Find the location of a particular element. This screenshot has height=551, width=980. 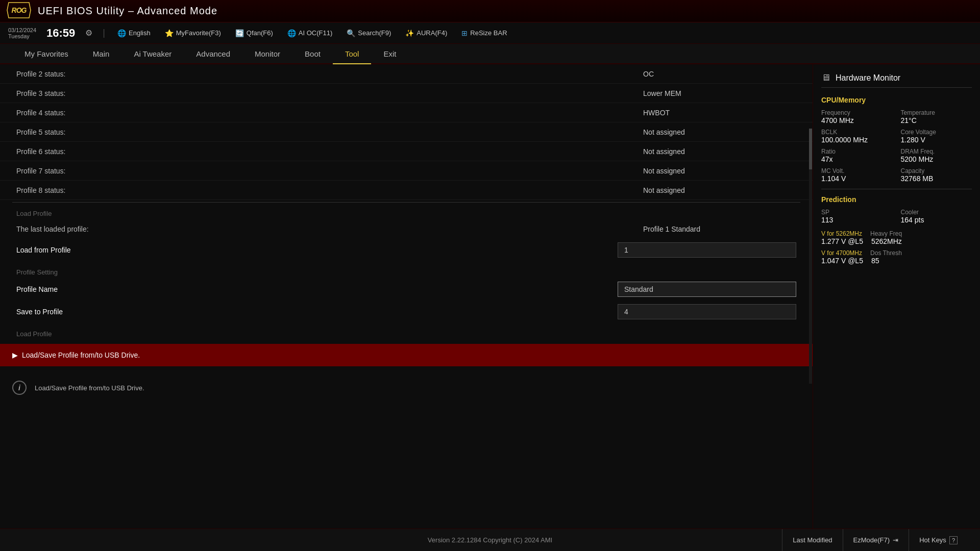

aura-icon: ✨ is located at coordinates (409, 33).